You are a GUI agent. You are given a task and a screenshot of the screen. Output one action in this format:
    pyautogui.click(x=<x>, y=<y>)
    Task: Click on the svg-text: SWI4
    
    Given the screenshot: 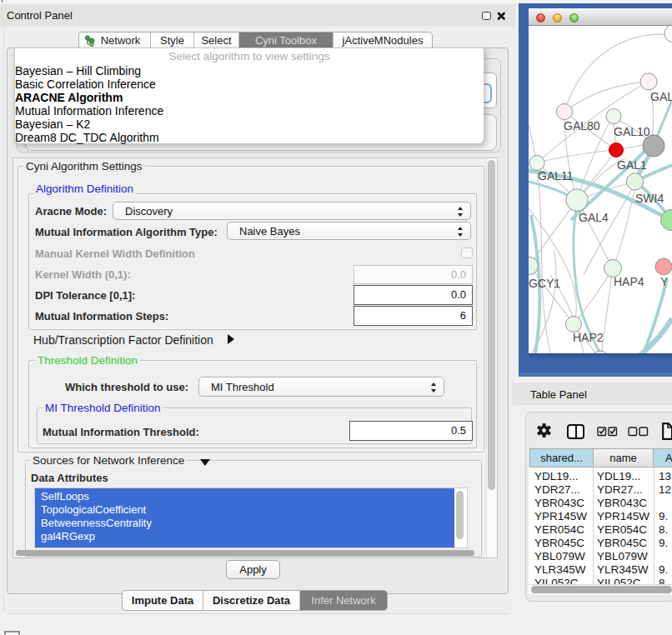 What is the action you would take?
    pyautogui.click(x=649, y=198)
    